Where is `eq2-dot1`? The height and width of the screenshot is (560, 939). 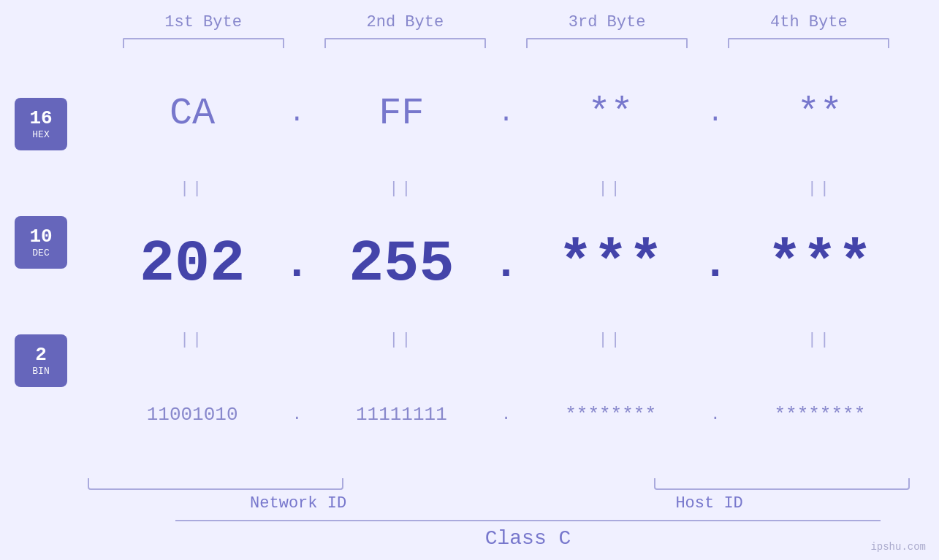 eq2-dot1 is located at coordinates (297, 340).